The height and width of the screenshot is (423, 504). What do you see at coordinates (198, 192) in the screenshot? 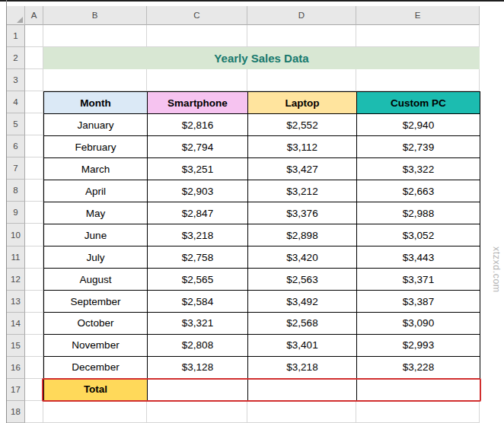
I see `value-cell: $2,903` at bounding box center [198, 192].